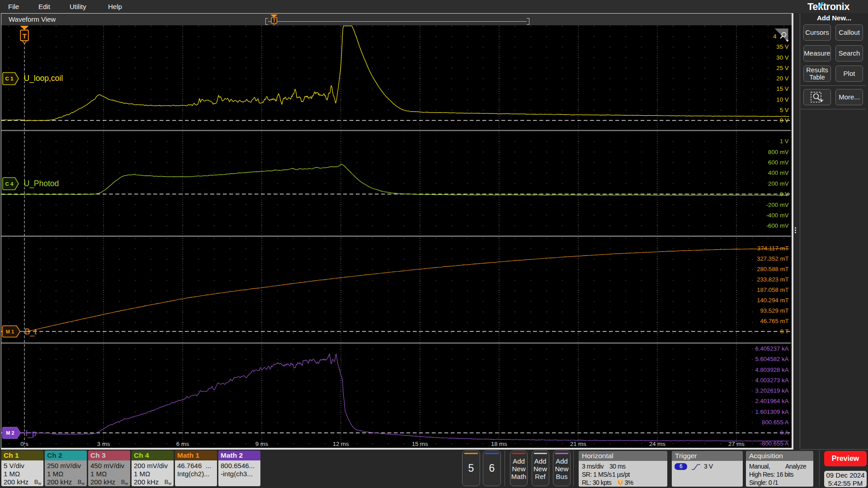  What do you see at coordinates (782, 99) in the screenshot?
I see `svg-text: 10 V` at bounding box center [782, 99].